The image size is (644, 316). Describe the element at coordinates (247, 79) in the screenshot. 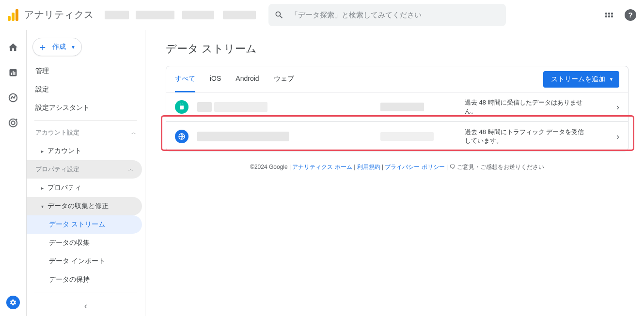

I see `tab-android: Android` at that location.